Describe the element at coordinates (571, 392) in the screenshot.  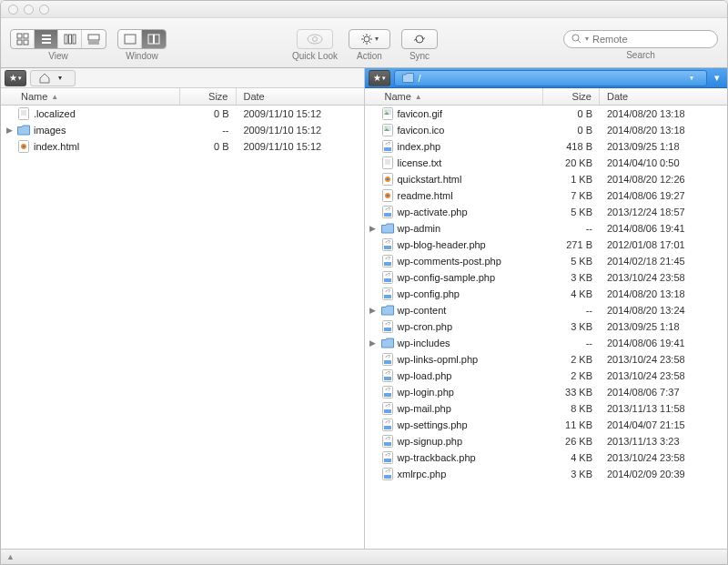
I see `file-size: 33 KB` at that location.